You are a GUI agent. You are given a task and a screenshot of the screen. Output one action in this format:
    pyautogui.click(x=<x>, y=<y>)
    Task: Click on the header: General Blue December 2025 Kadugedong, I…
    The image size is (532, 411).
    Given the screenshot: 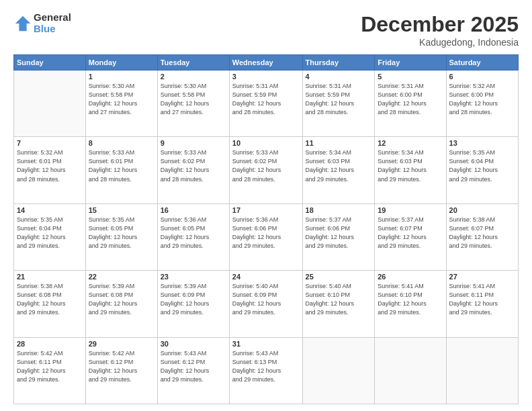 What is the action you would take?
    pyautogui.click(x=266, y=30)
    